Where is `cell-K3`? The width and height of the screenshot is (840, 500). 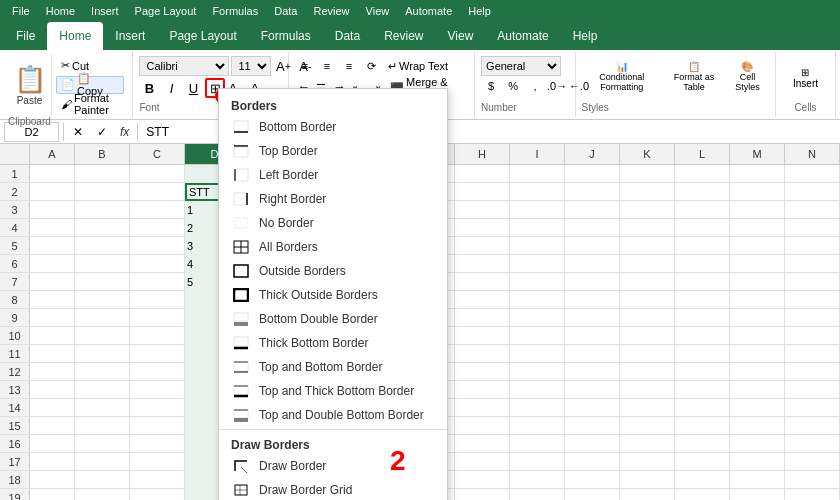 cell-K3 is located at coordinates (648, 210).